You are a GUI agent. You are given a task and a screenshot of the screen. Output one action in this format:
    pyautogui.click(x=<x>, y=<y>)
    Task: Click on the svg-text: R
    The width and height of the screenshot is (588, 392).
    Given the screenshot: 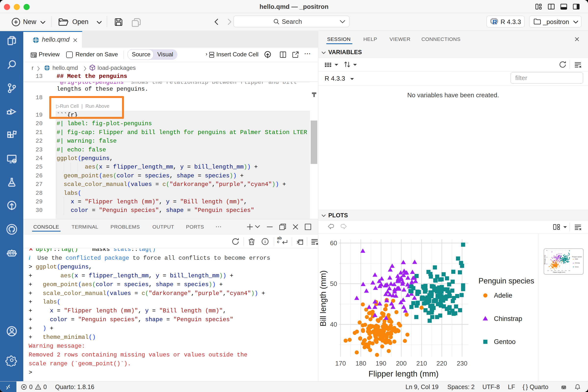 What is the action you would take?
    pyautogui.click(x=494, y=22)
    